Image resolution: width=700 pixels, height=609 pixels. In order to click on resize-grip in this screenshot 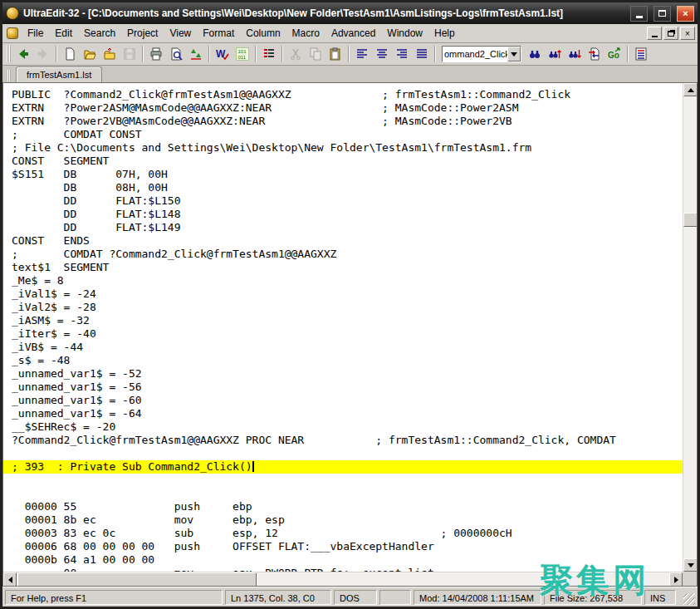, I will do `click(687, 597)`.